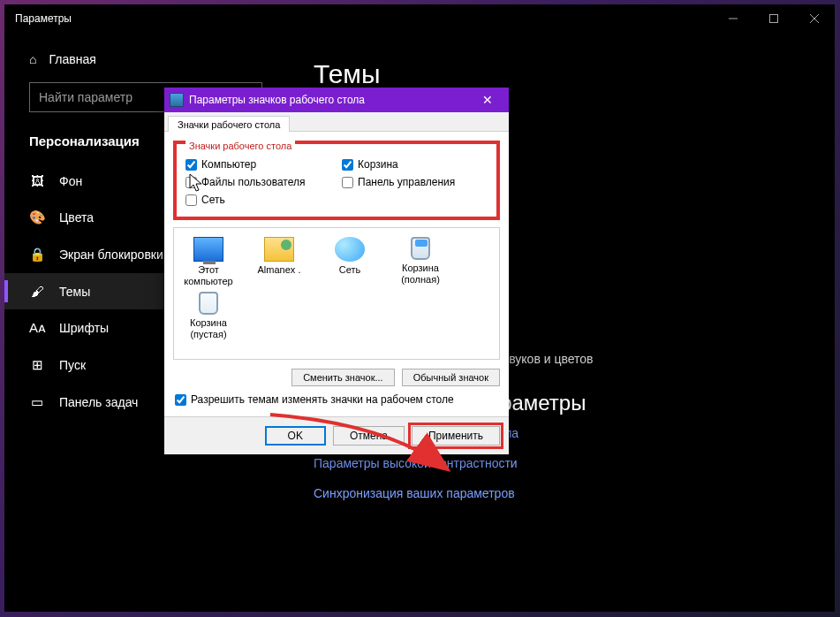  What do you see at coordinates (350, 270) in the screenshot?
I see `icon-label: Сеть` at bounding box center [350, 270].